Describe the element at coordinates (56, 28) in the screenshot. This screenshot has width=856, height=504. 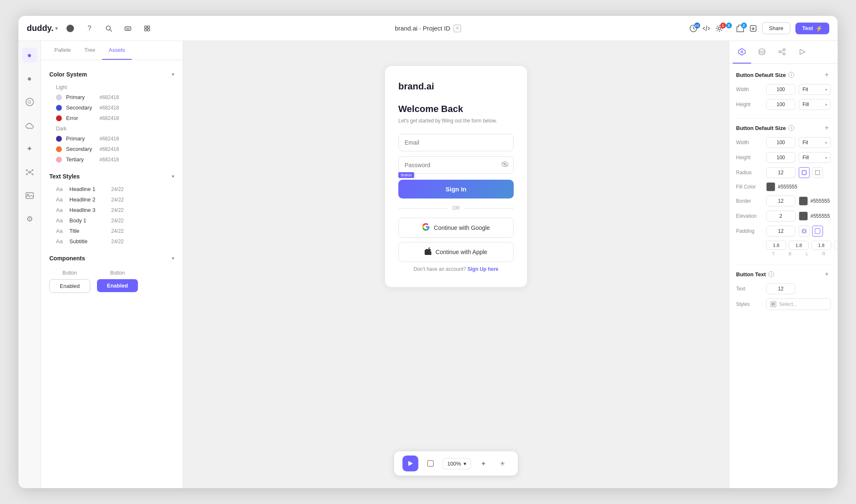
I see `logo-dropdown-icon: ▾` at that location.